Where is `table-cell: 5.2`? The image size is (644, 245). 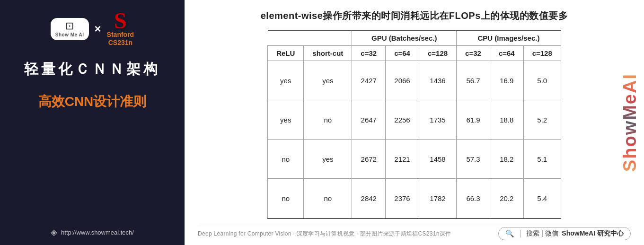 table-cell: 5.2 is located at coordinates (542, 120).